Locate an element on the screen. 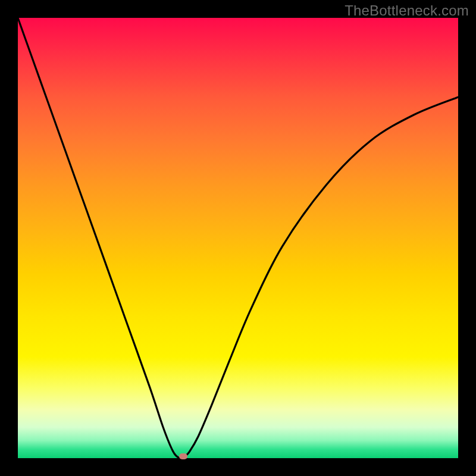 This screenshot has width=476, height=476. optimal-point-marker is located at coordinates (183, 456).